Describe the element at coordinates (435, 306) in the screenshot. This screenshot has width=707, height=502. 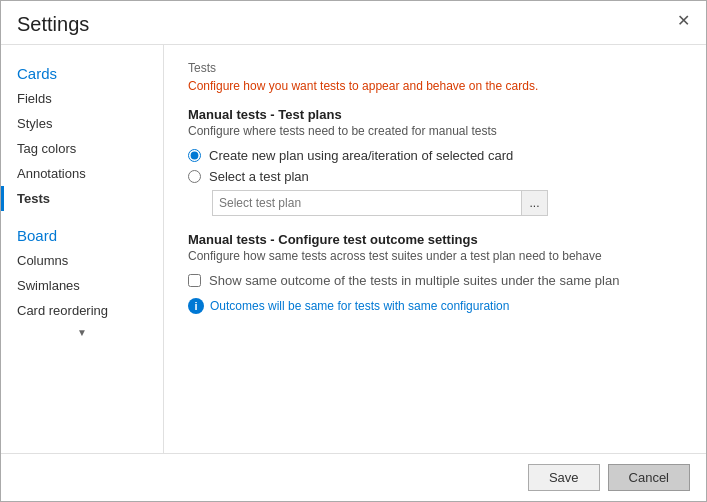
I see `info-row: i Outcomes will be same for tests with s…` at that location.